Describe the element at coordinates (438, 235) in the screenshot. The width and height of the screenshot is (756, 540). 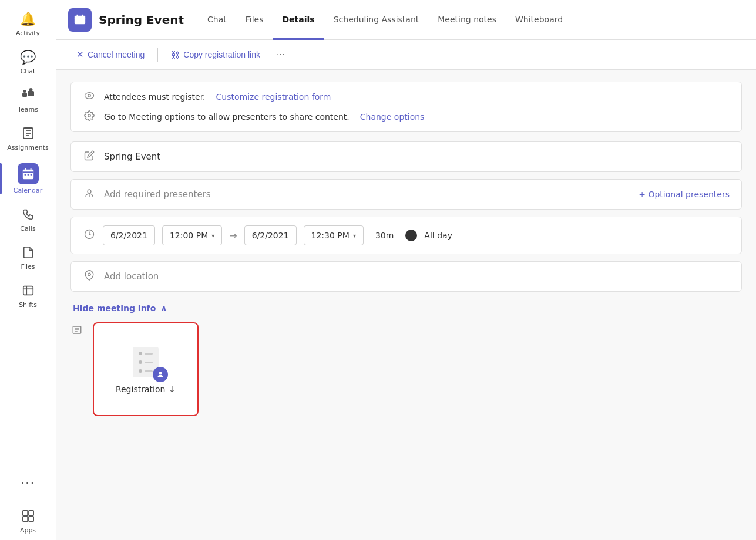
I see `allday-label: All day` at that location.